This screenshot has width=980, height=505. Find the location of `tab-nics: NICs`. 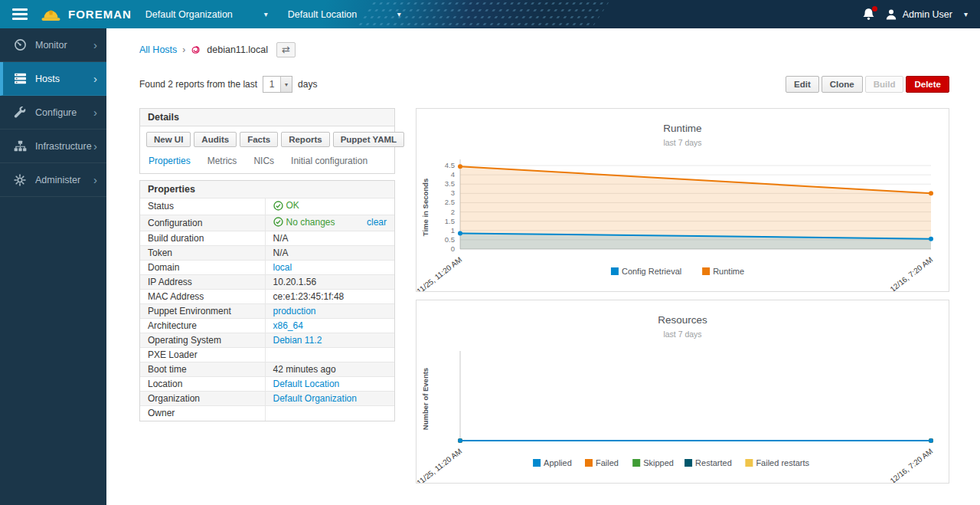

tab-nics: NICs is located at coordinates (263, 161).